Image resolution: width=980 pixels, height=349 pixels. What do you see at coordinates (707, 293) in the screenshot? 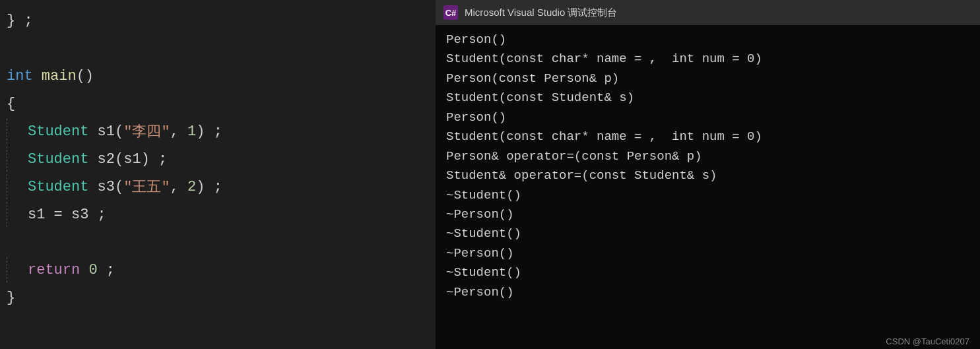
I see `console-output-line-14: ~Person()` at bounding box center [707, 293].